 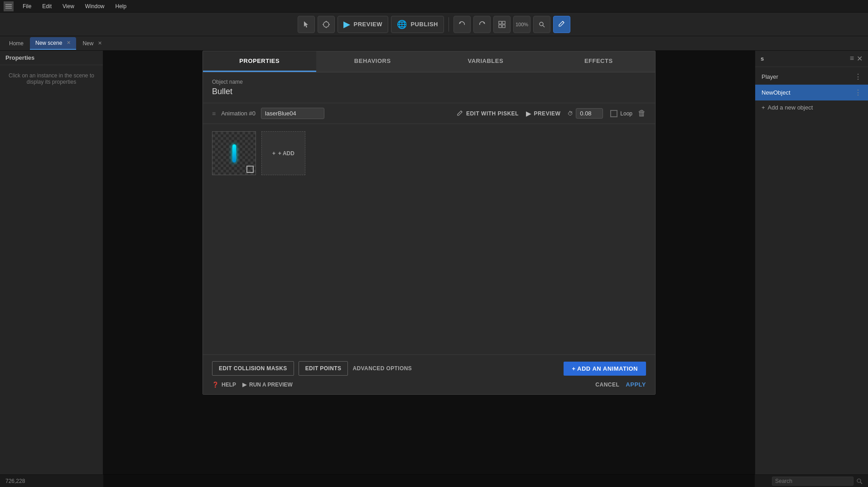 I want to click on menu-view: View, so click(x=68, y=6).